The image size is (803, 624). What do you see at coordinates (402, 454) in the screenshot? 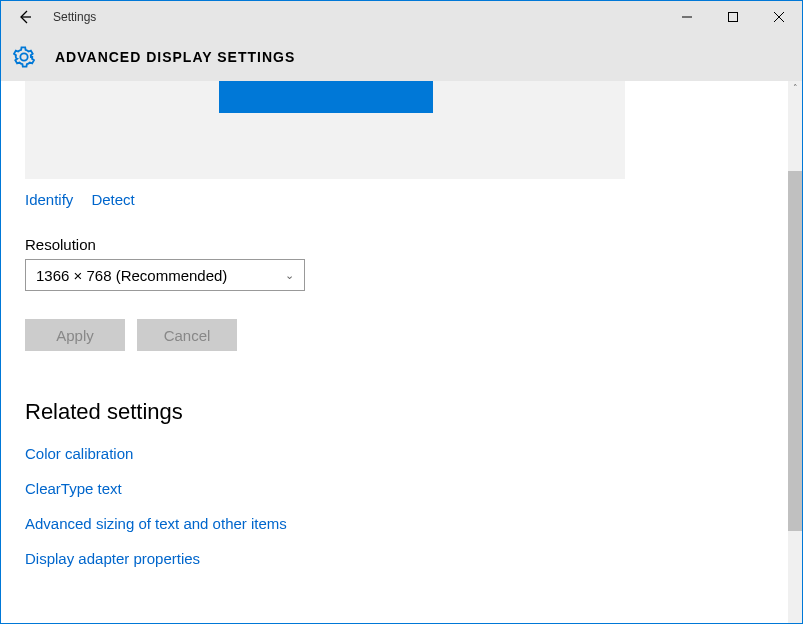
I see `color-calibration-link: Color calibration` at bounding box center [402, 454].